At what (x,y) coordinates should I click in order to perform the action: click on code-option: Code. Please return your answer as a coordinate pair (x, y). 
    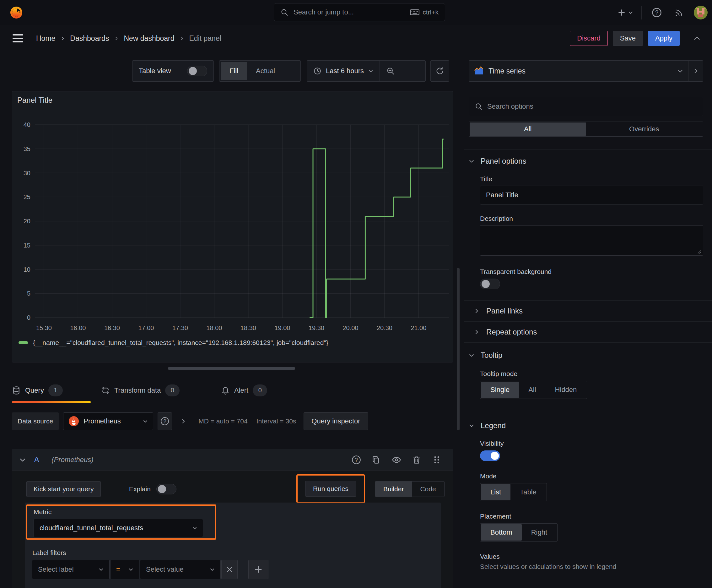
    Looking at the image, I should click on (428, 489).